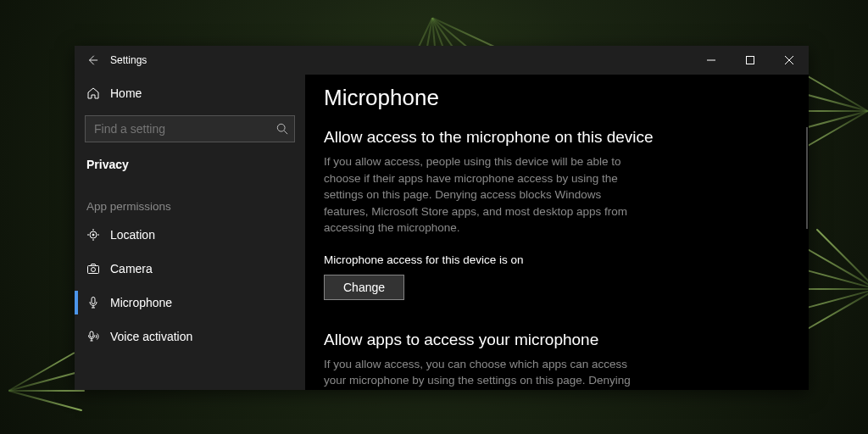 This screenshot has width=868, height=434. I want to click on maximize-icon, so click(750, 60).